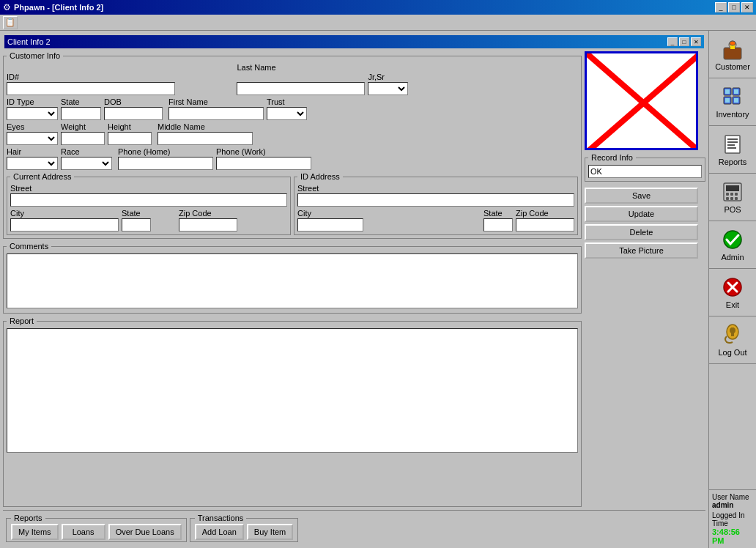 The width and height of the screenshot is (756, 548). I want to click on trust-select: YesNo, so click(287, 114).